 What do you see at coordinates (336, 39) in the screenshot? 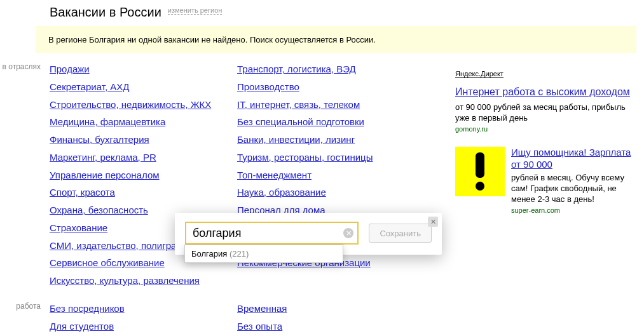
I see `region-notice: В регионе Болгария ни одной вакансии не …` at bounding box center [336, 39].